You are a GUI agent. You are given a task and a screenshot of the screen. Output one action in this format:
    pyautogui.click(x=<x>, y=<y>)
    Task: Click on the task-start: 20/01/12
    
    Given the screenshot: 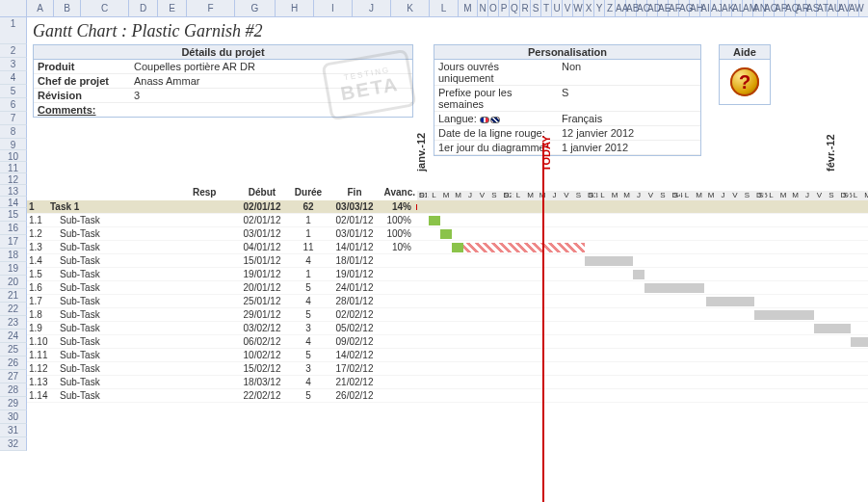 What is the action you would take?
    pyautogui.click(x=262, y=287)
    